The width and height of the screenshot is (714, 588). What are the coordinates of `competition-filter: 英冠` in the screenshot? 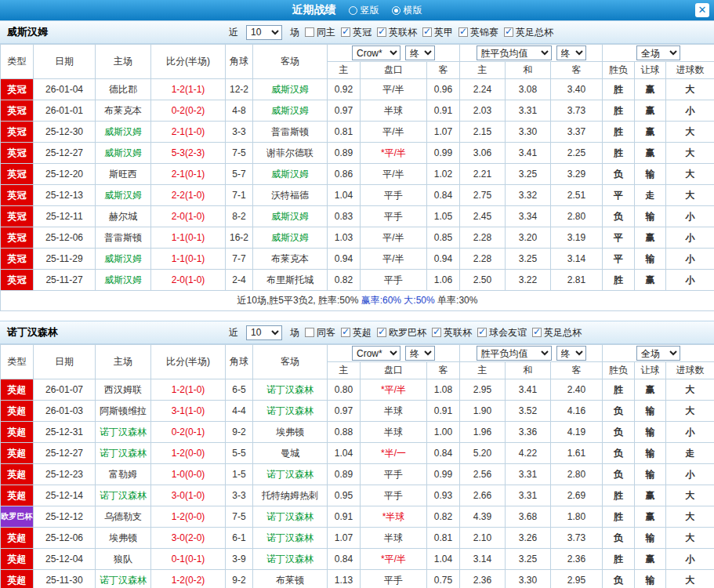 It's located at (356, 33).